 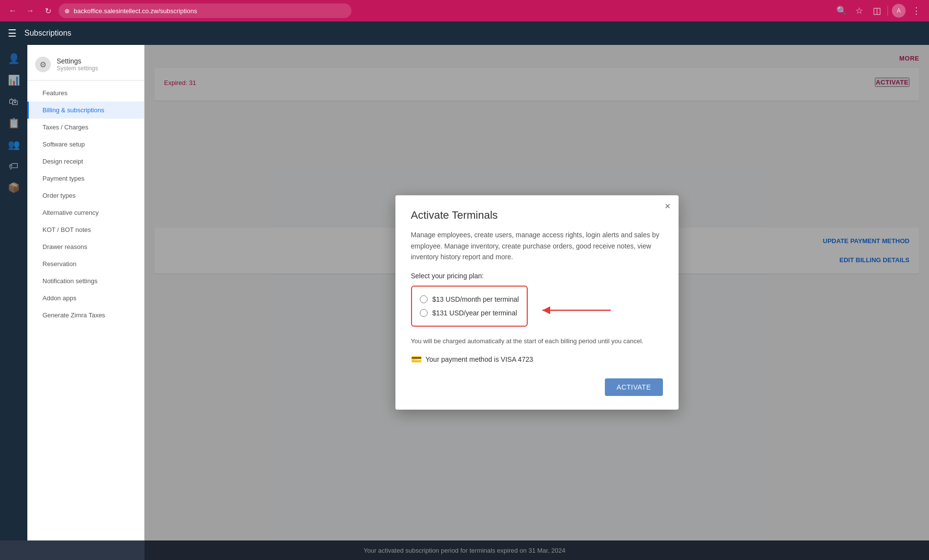 What do you see at coordinates (14, 102) in the screenshot?
I see `bag-icon: 🛍` at bounding box center [14, 102].